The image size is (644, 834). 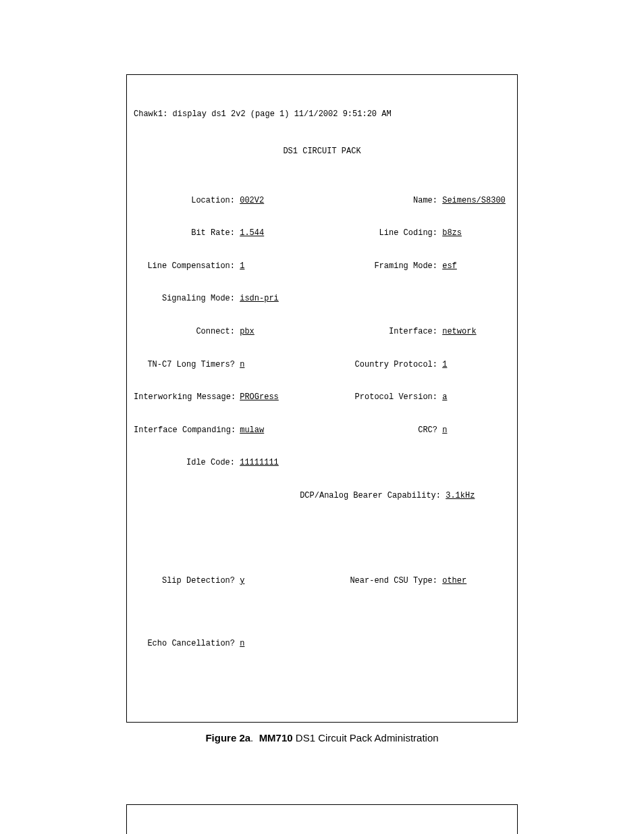 What do you see at coordinates (322, 151) in the screenshot?
I see `terminal-title-1: DS1 CIRCUIT PACK` at bounding box center [322, 151].